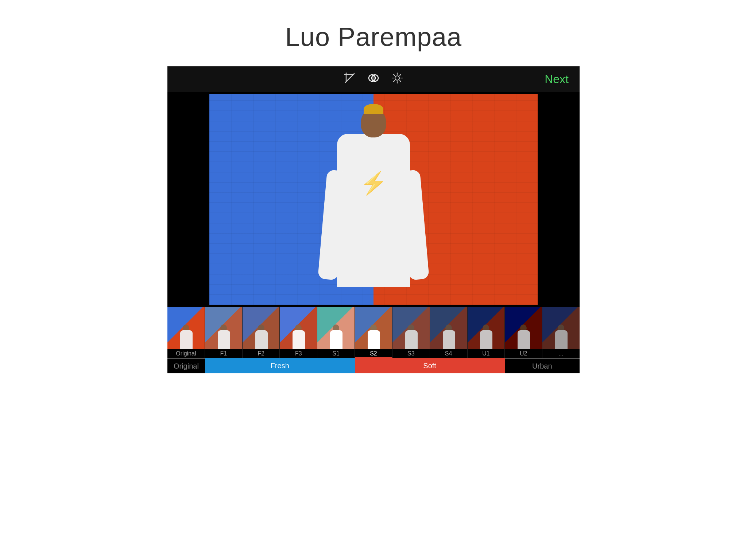 Image resolution: width=747 pixels, height=560 pixels. What do you see at coordinates (411, 354) in the screenshot?
I see `filter-label-s3: S3` at bounding box center [411, 354].